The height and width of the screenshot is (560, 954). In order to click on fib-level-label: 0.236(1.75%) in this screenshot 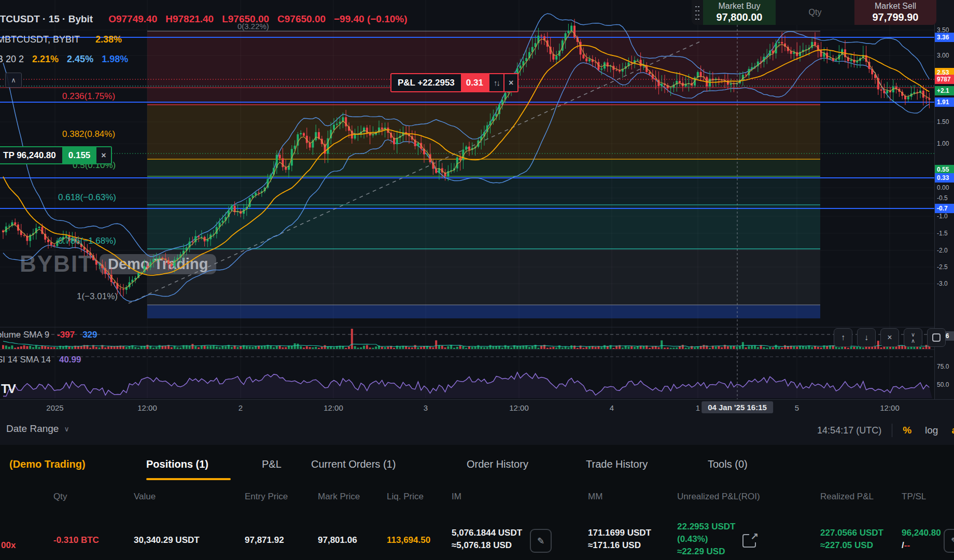, I will do `click(89, 96)`.